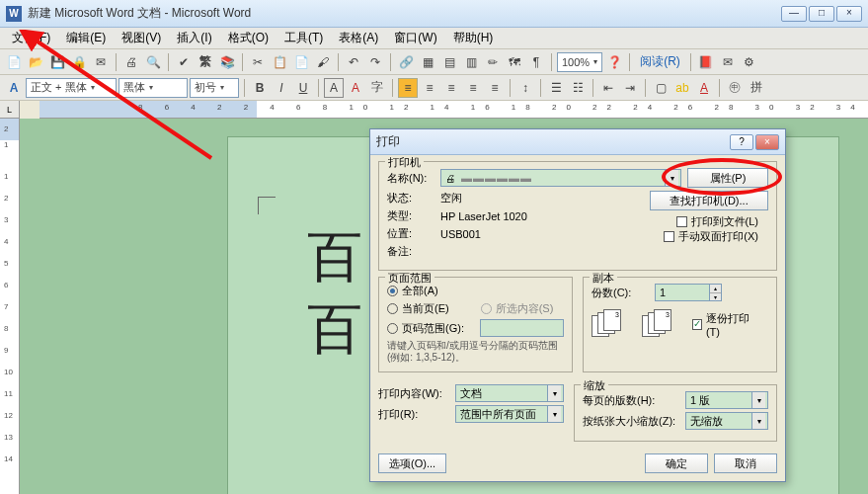 This screenshot has width=868, height=494. I want to click on copy-icon: 📋, so click(279, 62).